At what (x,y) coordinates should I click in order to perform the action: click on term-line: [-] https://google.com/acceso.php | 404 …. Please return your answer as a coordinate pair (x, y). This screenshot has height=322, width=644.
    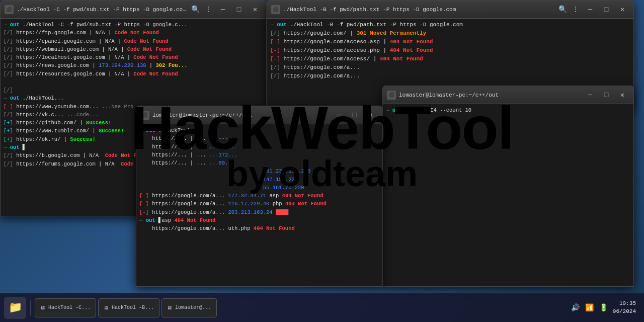
    Looking at the image, I should click on (450, 50).